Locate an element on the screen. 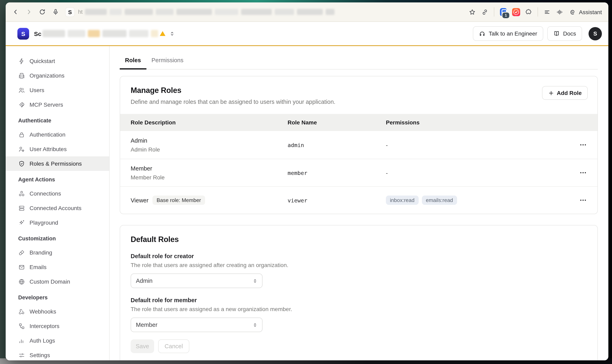  user-gear-icon is located at coordinates (22, 149).